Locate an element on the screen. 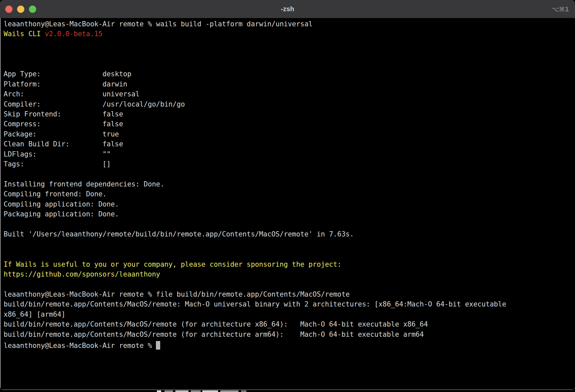 This screenshot has height=392, width=575. file-output-wrap: x86_64] [arm64] is located at coordinates (289, 314).